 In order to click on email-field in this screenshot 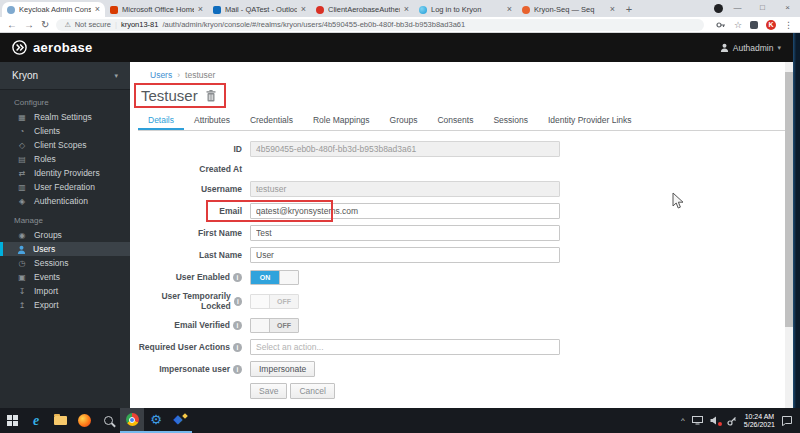, I will do `click(405, 211)`.